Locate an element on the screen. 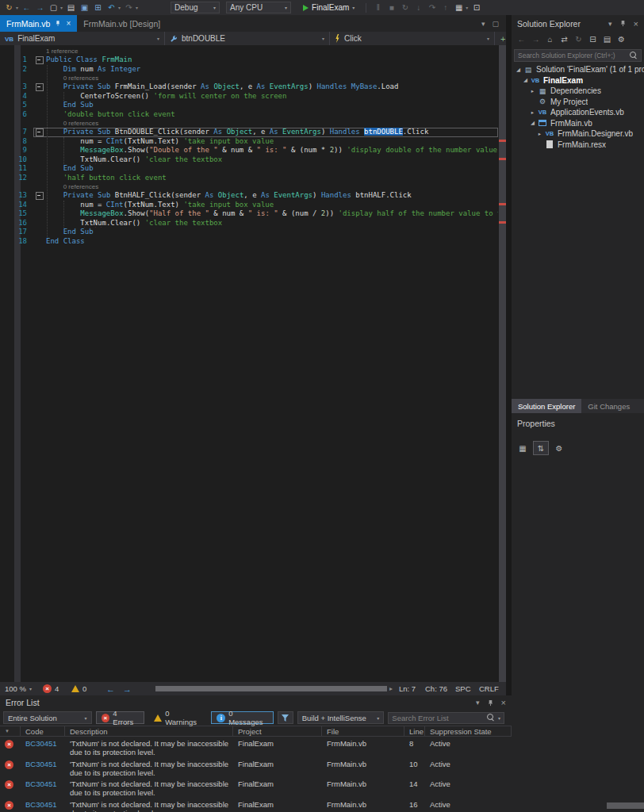  code-line: 6 'double button click event is located at coordinates (249, 115).